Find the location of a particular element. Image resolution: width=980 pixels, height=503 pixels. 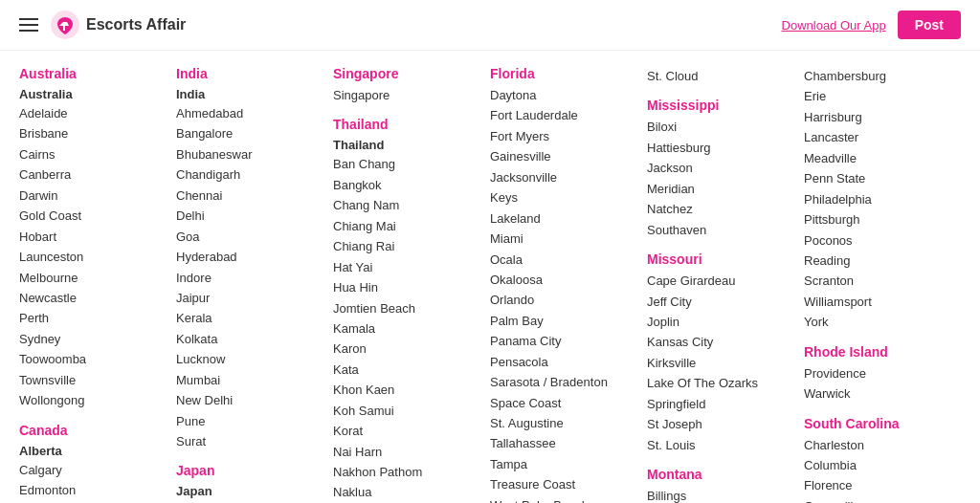

city-link: Chiang Rai is located at coordinates (407, 247).